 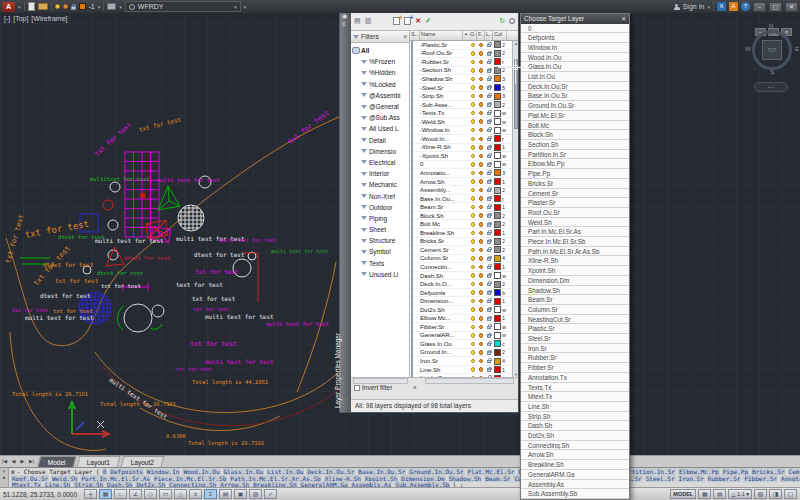 What do you see at coordinates (720, 494) in the screenshot?
I see `status-icon-button: ▤` at bounding box center [720, 494].